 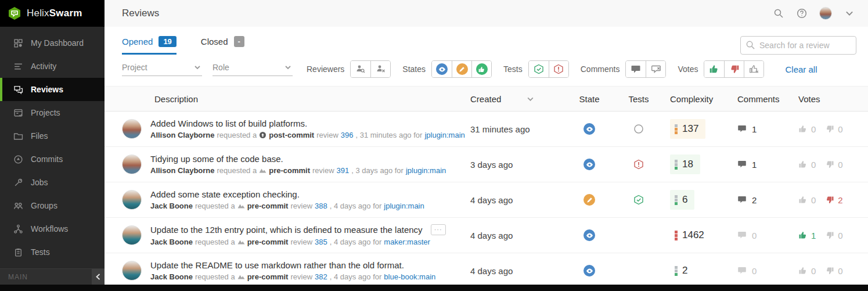 I want to click on voted-down-icon, so click(x=734, y=69).